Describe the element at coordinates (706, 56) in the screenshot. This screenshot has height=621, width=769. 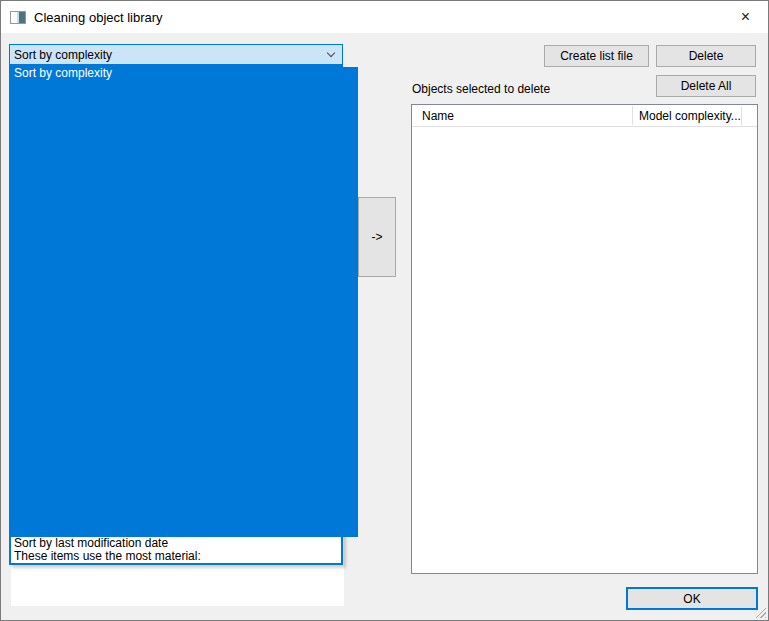
I see `delete-button: Delete` at that location.